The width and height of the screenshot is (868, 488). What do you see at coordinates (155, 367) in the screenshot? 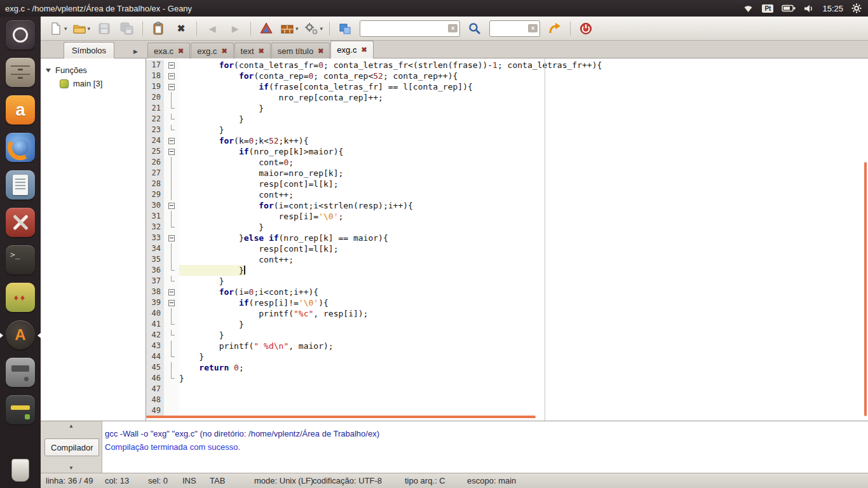
I see `line-number: 45` at bounding box center [155, 367].